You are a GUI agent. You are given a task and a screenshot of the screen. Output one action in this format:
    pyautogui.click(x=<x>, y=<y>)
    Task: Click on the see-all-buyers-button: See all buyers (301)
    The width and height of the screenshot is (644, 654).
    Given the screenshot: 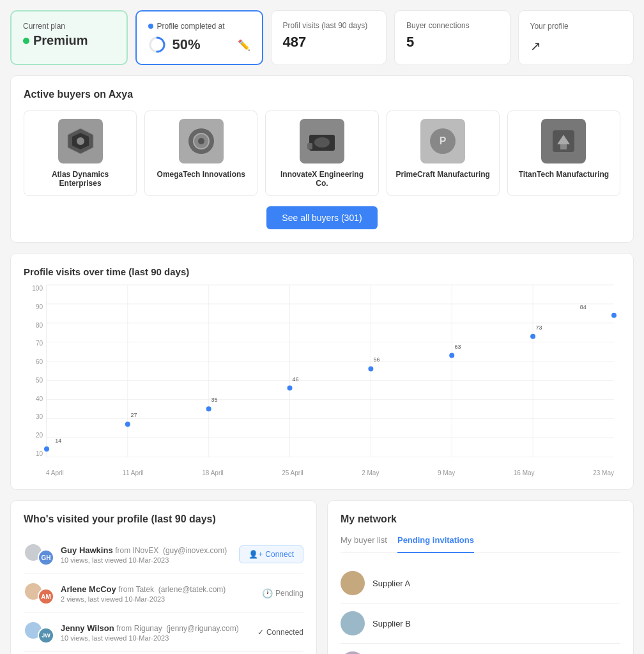 What is the action you would take?
    pyautogui.click(x=322, y=218)
    